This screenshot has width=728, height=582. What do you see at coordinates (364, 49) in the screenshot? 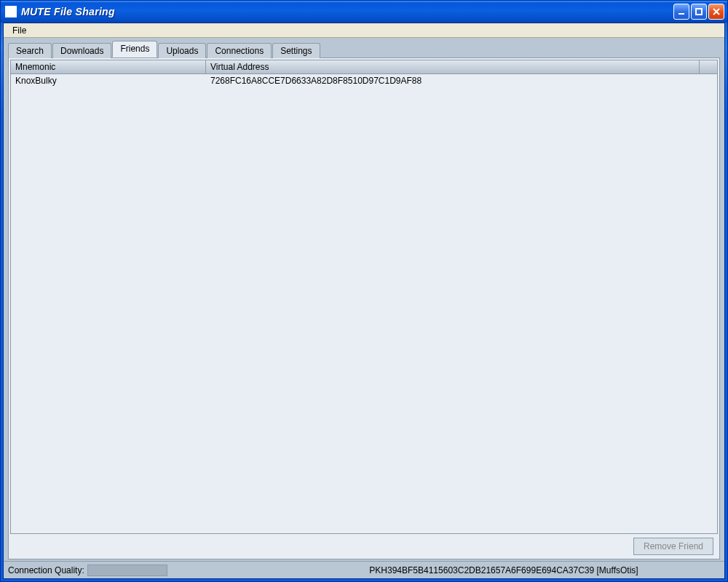
I see `tabs-row: Search Downloads Friends Uploads Connect…` at bounding box center [364, 49].